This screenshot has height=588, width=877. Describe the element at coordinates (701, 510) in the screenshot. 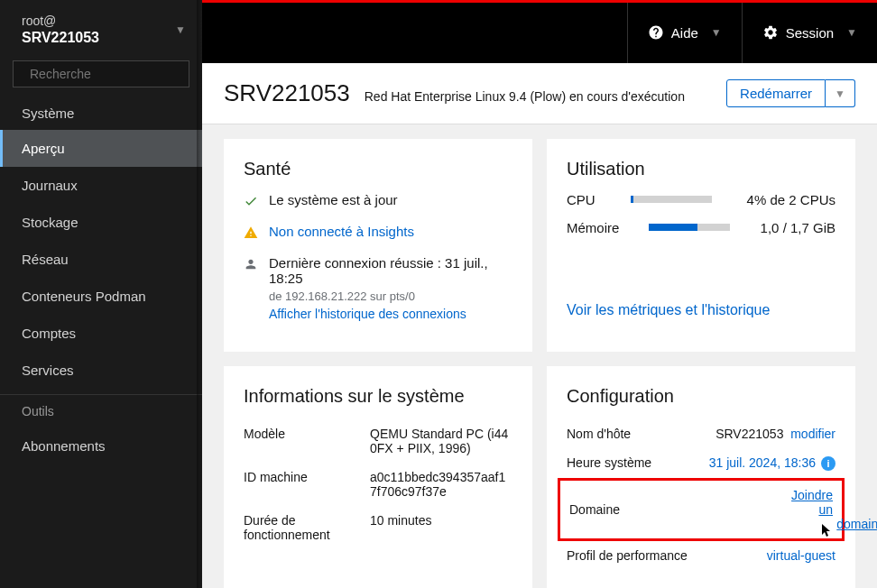

I see `config-row-domain: Domaine Joindre un domaine` at that location.